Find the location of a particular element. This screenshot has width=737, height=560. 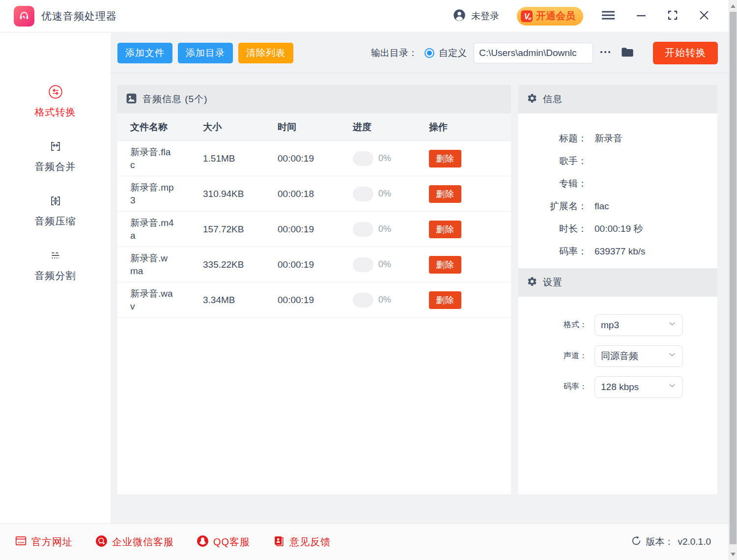

login-status: 未登录 is located at coordinates (485, 16).